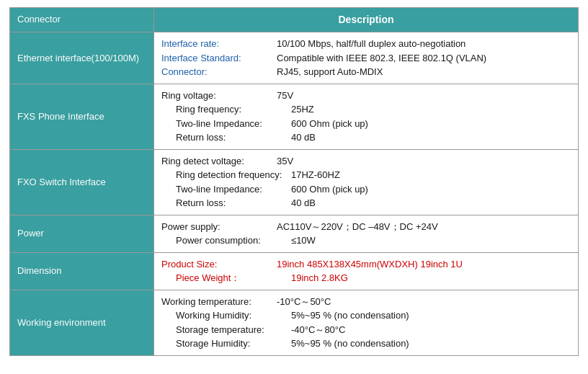  Describe the element at coordinates (82, 323) in the screenshot. I see `row-label-environment: Working environment` at that location.